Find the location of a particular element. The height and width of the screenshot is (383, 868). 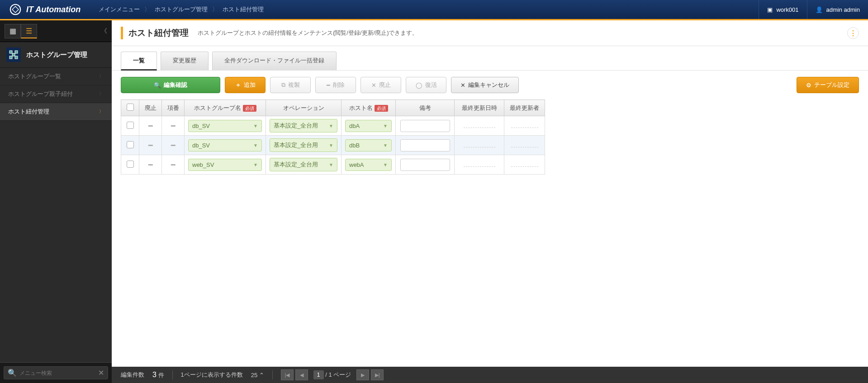

sidebar-item-parent-child: ホストグループ親子紐付 〉 is located at coordinates (56, 94).